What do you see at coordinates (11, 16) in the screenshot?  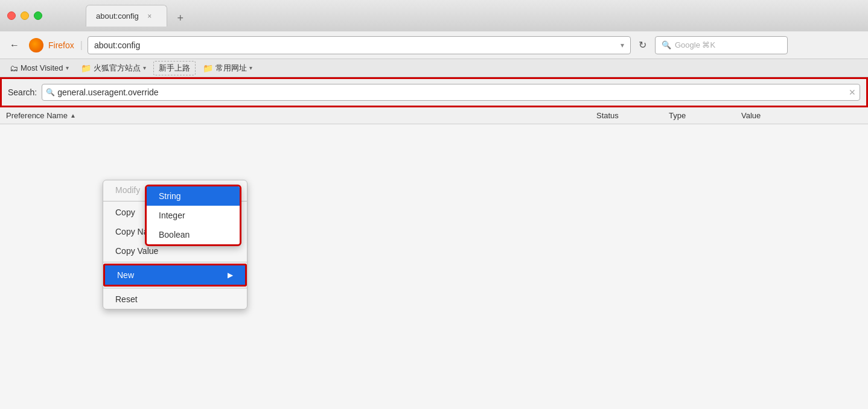 I see `close-button` at bounding box center [11, 16].